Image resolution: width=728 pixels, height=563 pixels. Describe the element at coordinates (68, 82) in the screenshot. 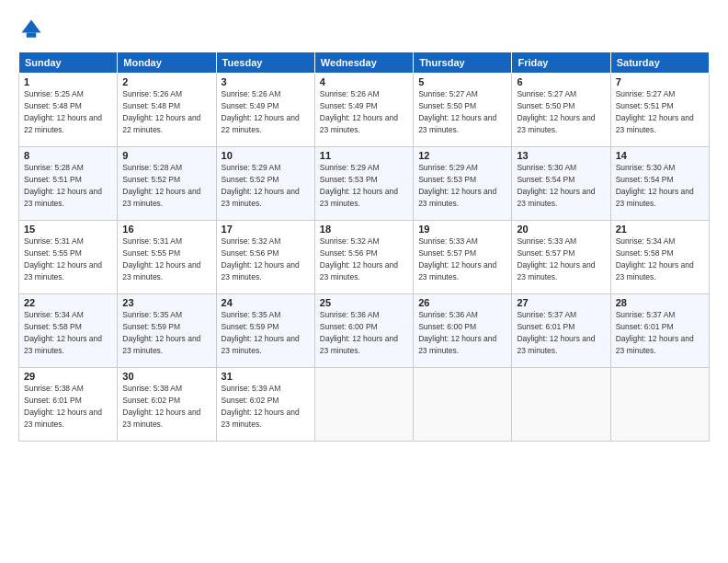

I see `day-number: 1` at that location.